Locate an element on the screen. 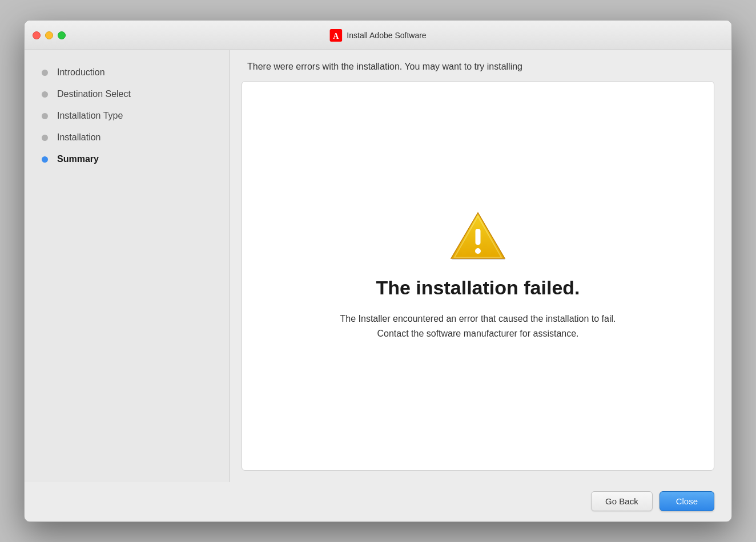 Image resolution: width=756 pixels, height=542 pixels. sidebar-dot-destination-select is located at coordinates (45, 95).